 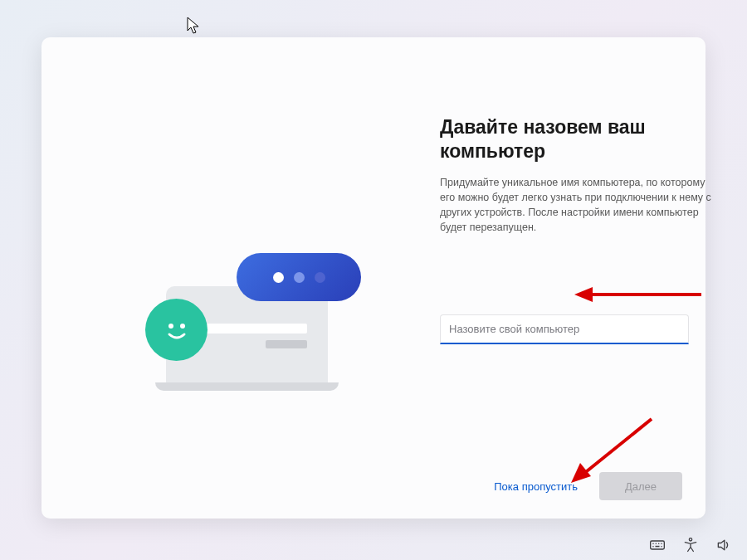 What do you see at coordinates (589, 175) in the screenshot?
I see `content-column: Давайте назовем ваш компьютер Придумайте…` at bounding box center [589, 175].